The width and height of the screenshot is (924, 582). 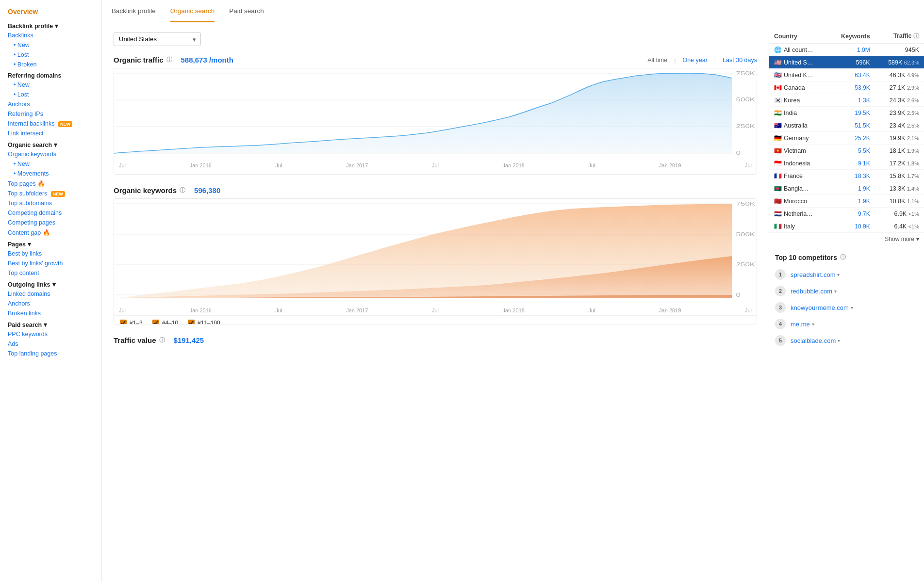 What do you see at coordinates (50, 55) in the screenshot?
I see `sidebar-link-lost-backlinks: Lost` at bounding box center [50, 55].